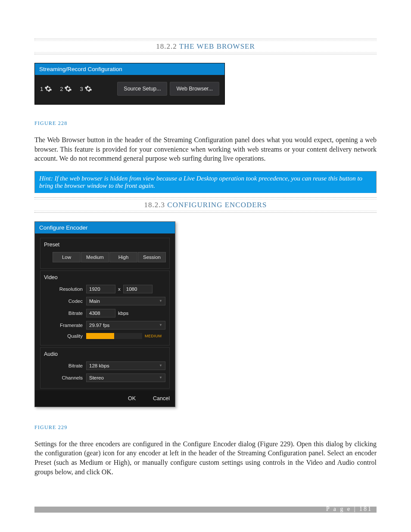  I want to click on hint-box: Hint: If the web browser is hidden from …, so click(206, 182).